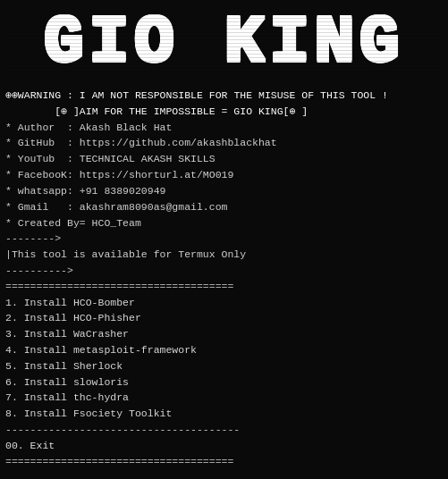  Describe the element at coordinates (224, 446) in the screenshot. I see `exit-item: 00. Exit` at that location.